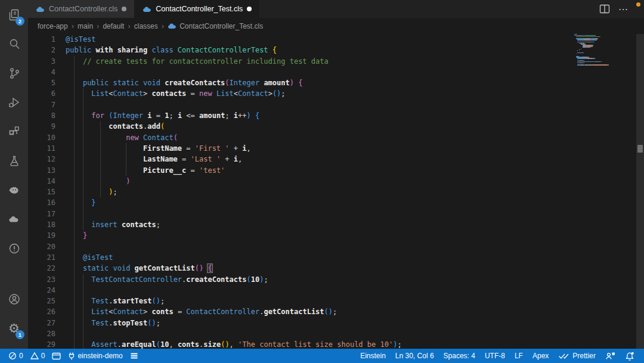 Image resolution: width=644 pixels, height=363 pixels. What do you see at coordinates (52, 26) in the screenshot?
I see `breadcrumb-item: force-app` at bounding box center [52, 26].